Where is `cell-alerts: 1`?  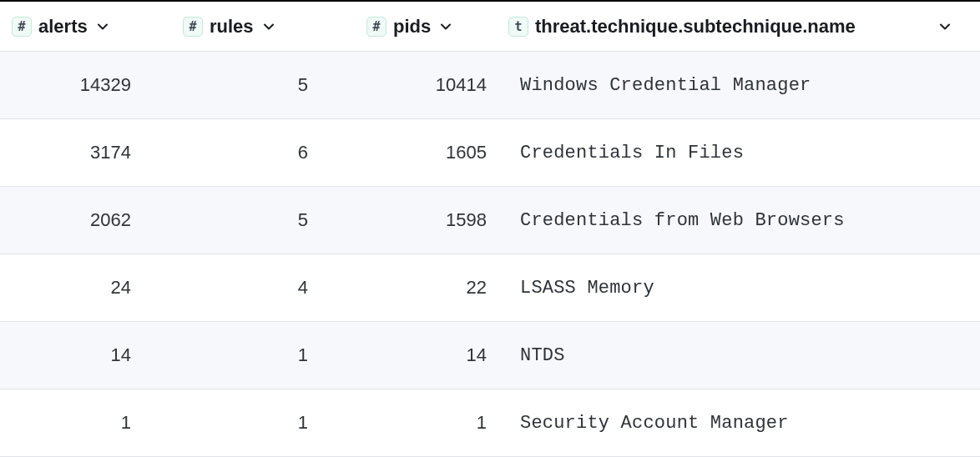 cell-alerts: 1 is located at coordinates (97, 423).